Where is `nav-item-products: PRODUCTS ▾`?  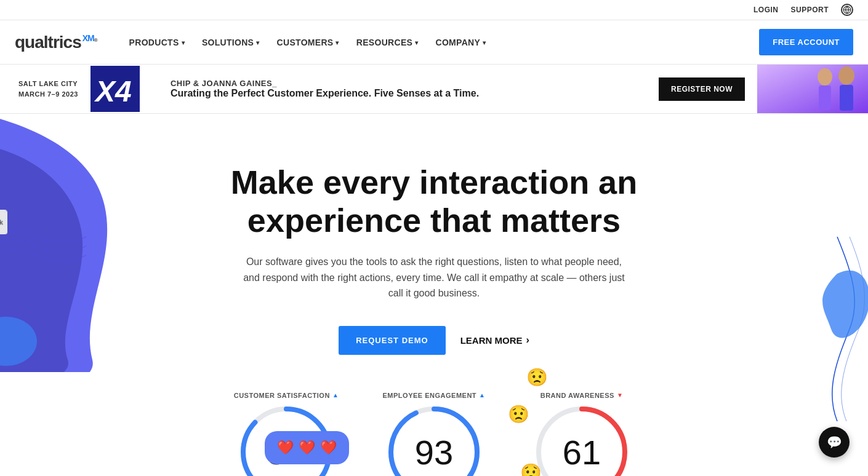
nav-item-products: PRODUCTS ▾ is located at coordinates (157, 42).